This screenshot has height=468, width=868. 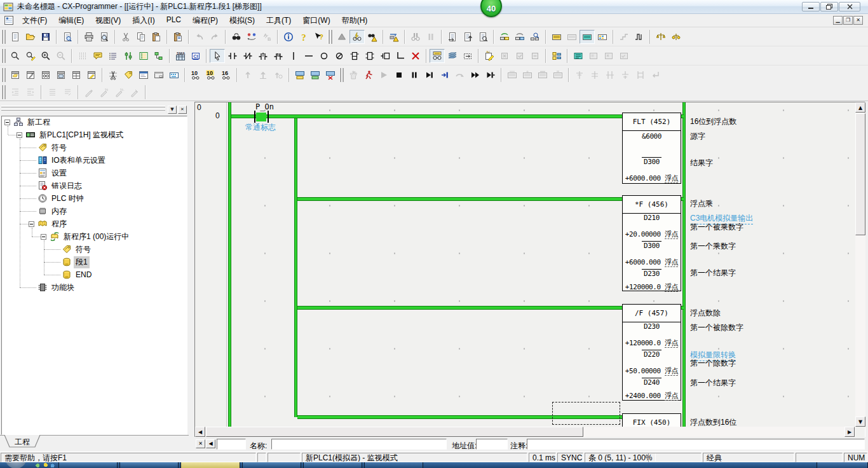 I want to click on vscroll-thumb, so click(x=860, y=174).